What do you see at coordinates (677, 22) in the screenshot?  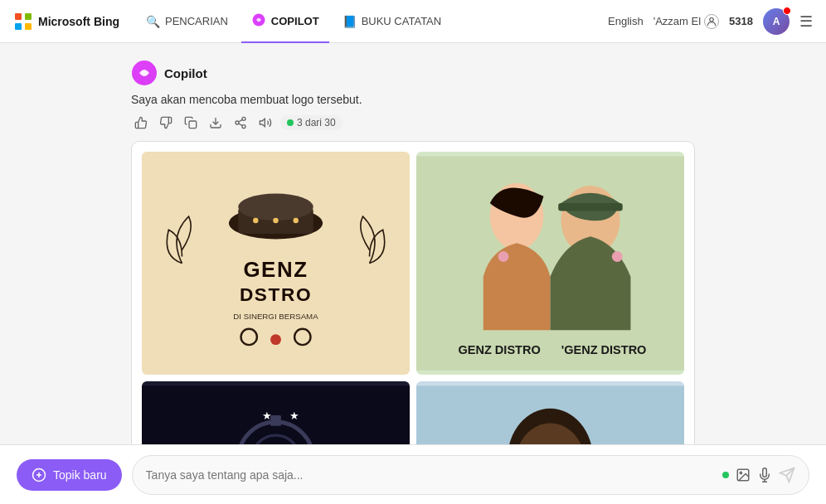 I see `username-text: 'Azzam El` at bounding box center [677, 22].